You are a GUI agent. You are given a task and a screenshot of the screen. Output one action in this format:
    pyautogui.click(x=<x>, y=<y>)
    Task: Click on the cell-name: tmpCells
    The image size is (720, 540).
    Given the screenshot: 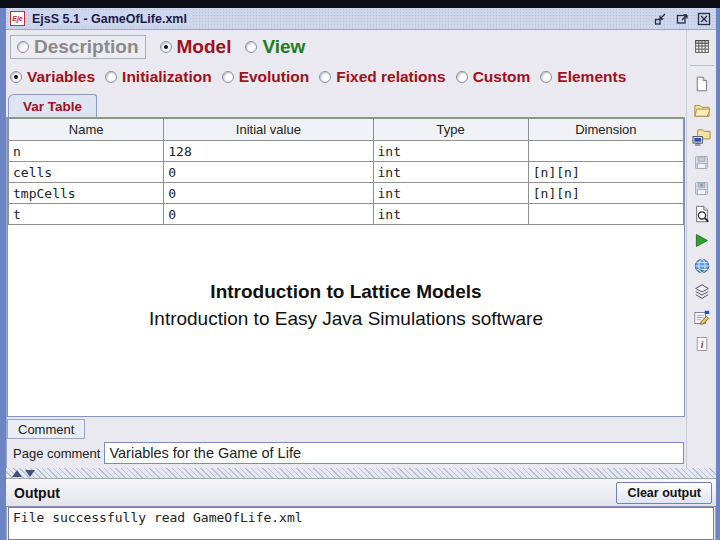 What is the action you would take?
    pyautogui.click(x=86, y=194)
    